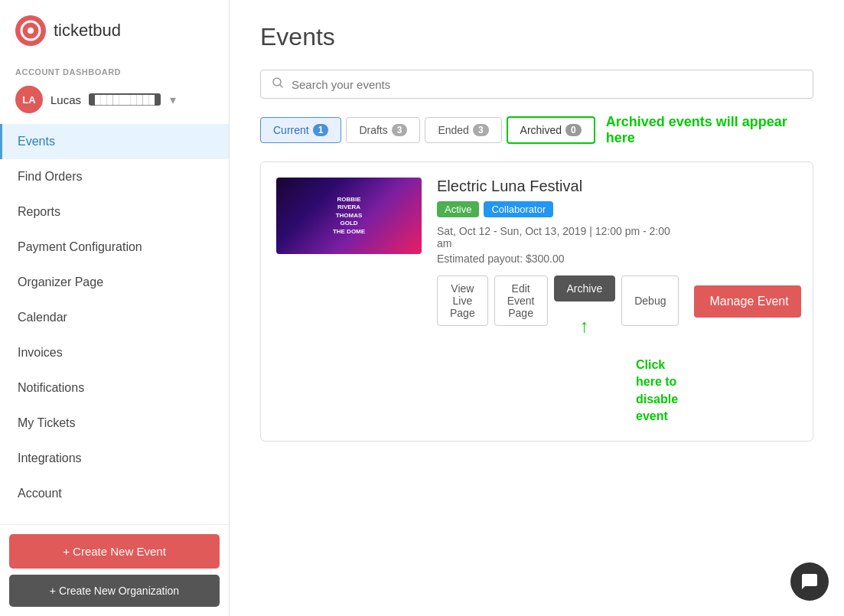  What do you see at coordinates (558, 187) in the screenshot?
I see `event-name: Electric Luna Festival` at bounding box center [558, 187].